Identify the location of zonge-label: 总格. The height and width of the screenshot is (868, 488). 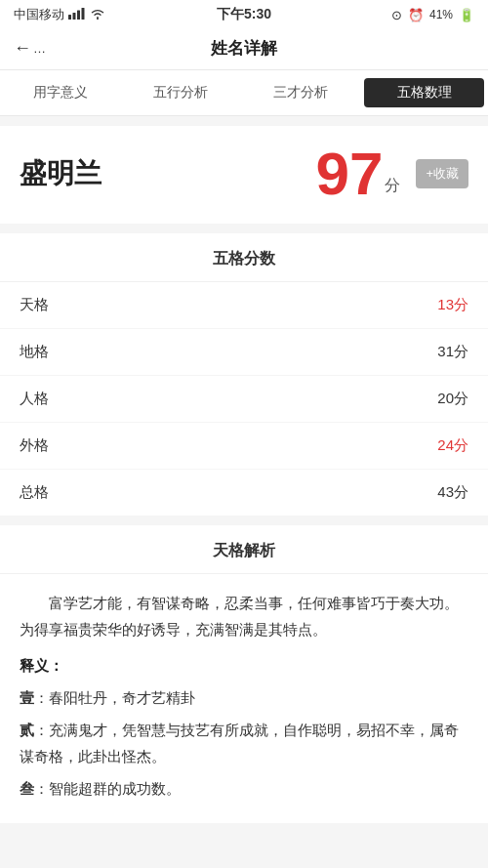
(34, 492).